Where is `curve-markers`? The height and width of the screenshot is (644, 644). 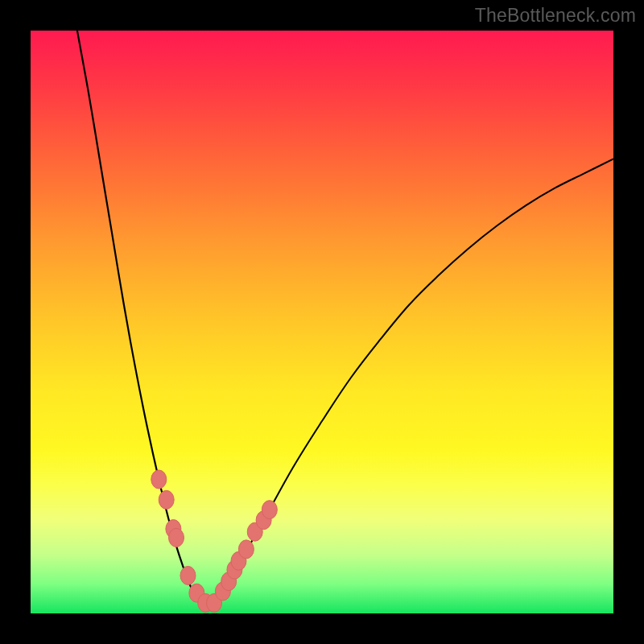
curve-markers is located at coordinates (214, 541).